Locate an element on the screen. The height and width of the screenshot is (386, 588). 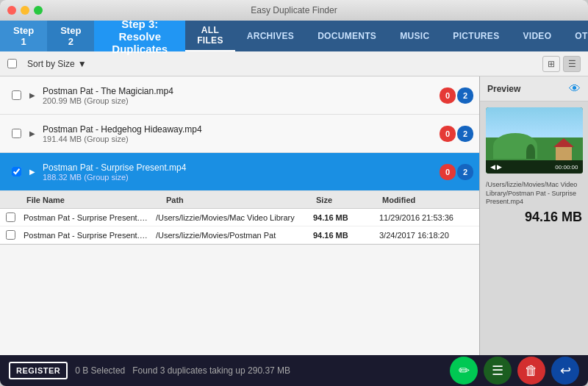
group2-size: 191.44 MB (Group size) is located at coordinates (241, 139).